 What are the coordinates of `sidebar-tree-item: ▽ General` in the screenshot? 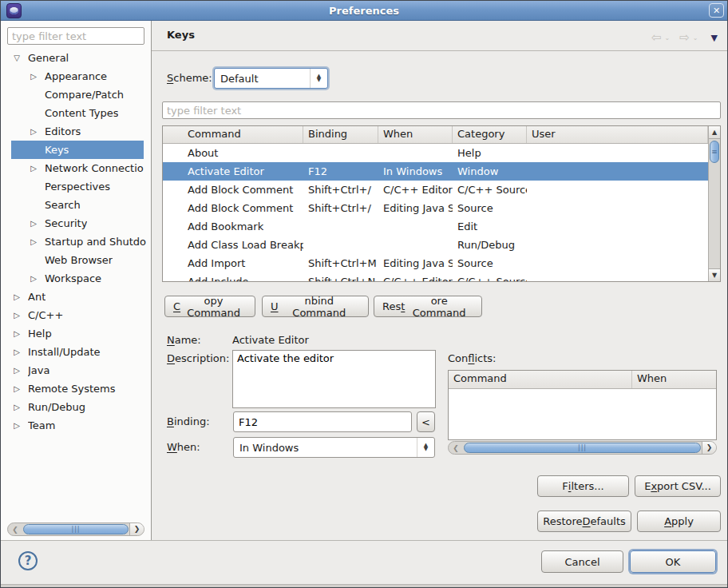 It's located at (76, 58).